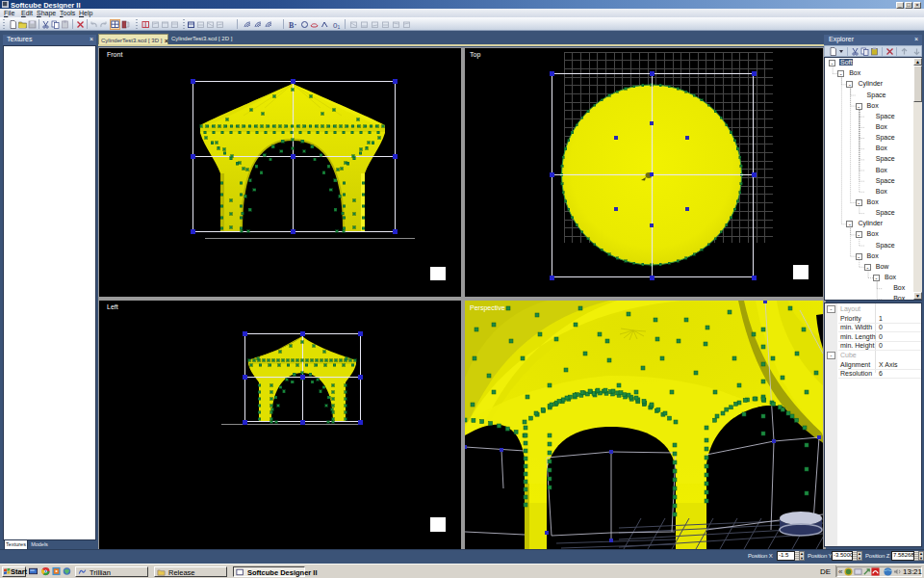 This screenshot has height=578, width=924. I want to click on svg-text: Perspective, so click(487, 308).